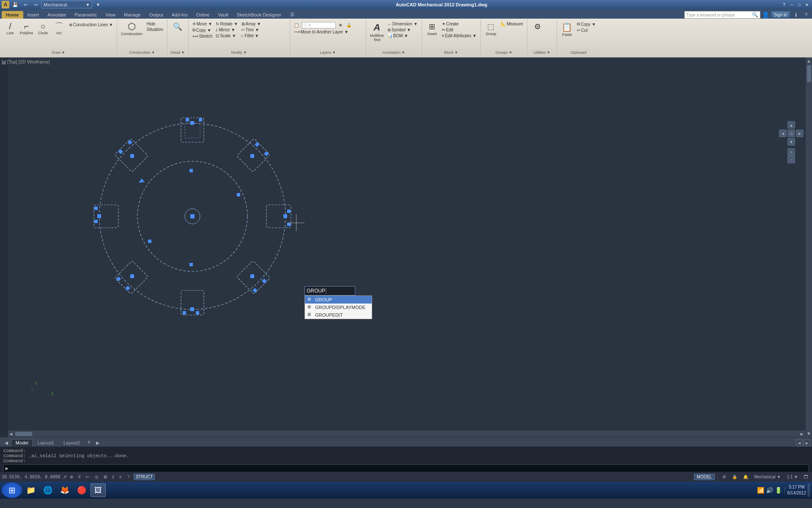 This screenshot has height=508, width=812. I want to click on move-btn: ✛Move ▼, so click(203, 24).